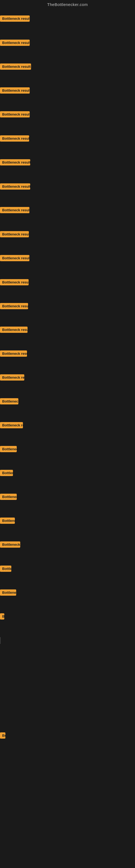 The height and width of the screenshot is (868, 135). What do you see at coordinates (14, 330) in the screenshot?
I see `bottleneck-badge-14: Bottleneck result` at bounding box center [14, 330].